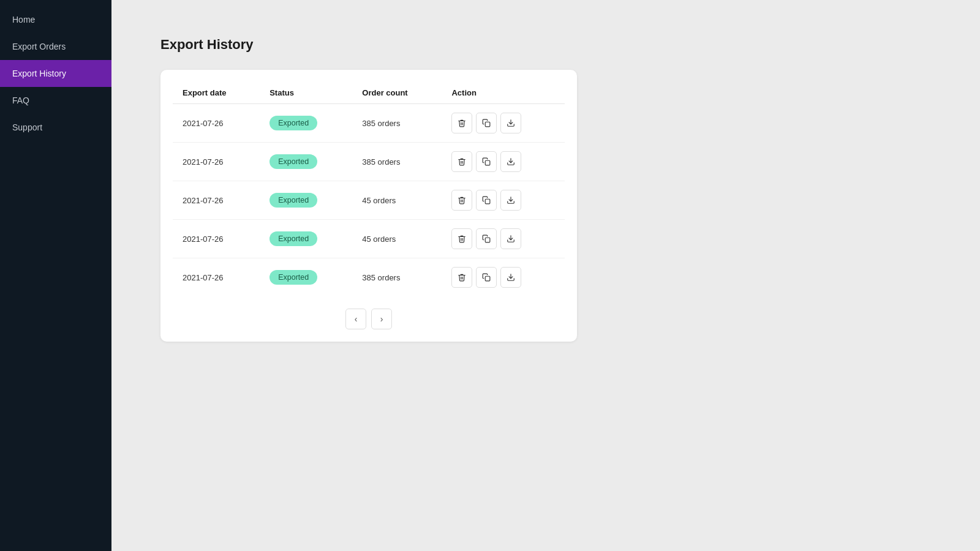 This screenshot has width=980, height=551. What do you see at coordinates (546, 45) in the screenshot?
I see `page-title: Export History` at bounding box center [546, 45].